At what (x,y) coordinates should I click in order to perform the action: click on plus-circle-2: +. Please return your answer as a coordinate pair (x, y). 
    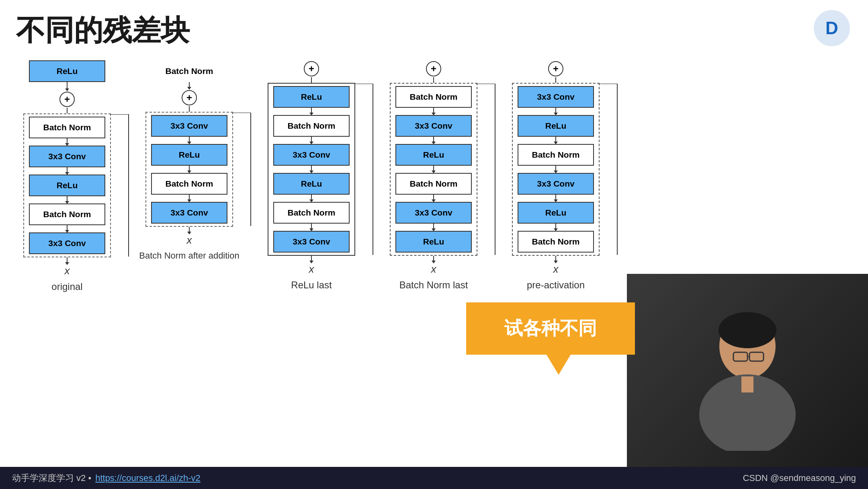
    Looking at the image, I should click on (189, 98).